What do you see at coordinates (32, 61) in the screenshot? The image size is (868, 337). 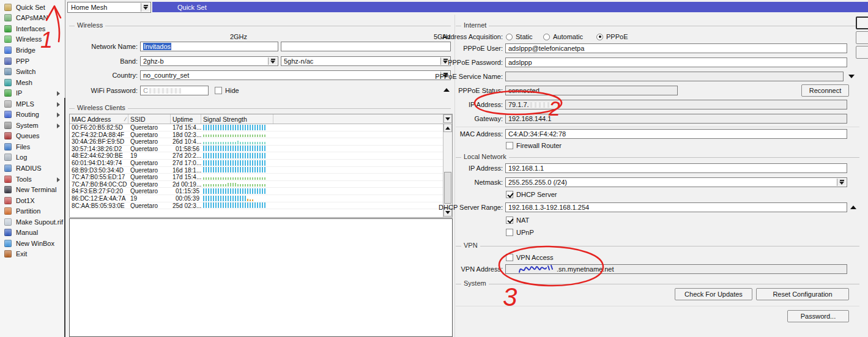 I see `sidebar-item: PPP` at bounding box center [32, 61].